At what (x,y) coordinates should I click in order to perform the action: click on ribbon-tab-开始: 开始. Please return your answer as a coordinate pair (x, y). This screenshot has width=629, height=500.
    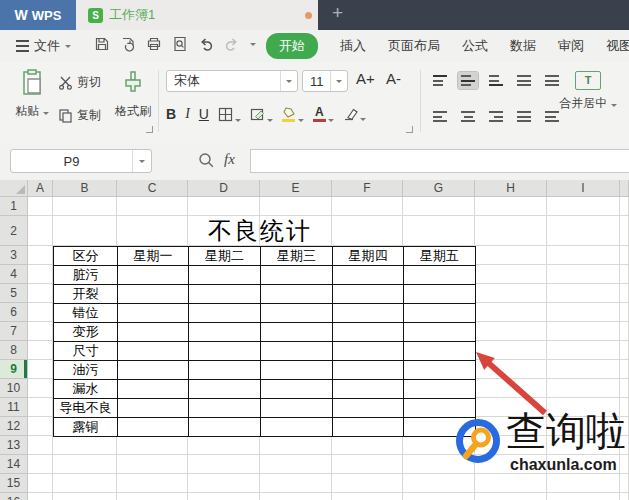
    Looking at the image, I should click on (292, 46).